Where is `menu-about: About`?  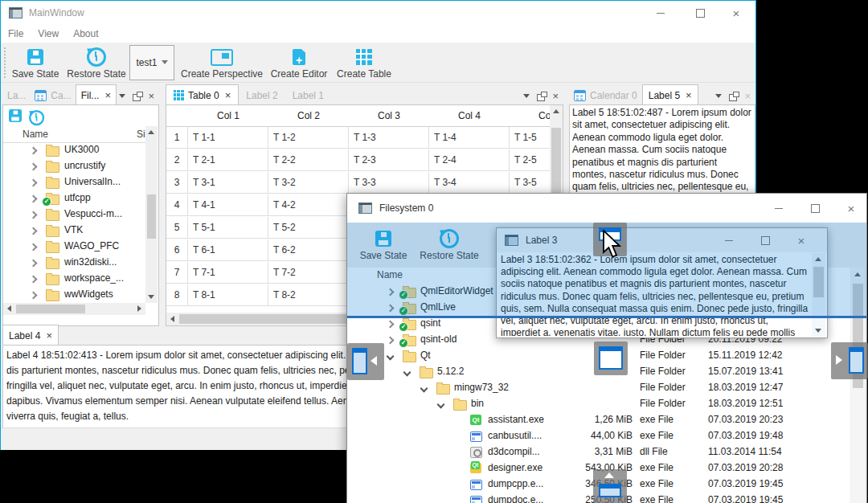
menu-about: About is located at coordinates (85, 34).